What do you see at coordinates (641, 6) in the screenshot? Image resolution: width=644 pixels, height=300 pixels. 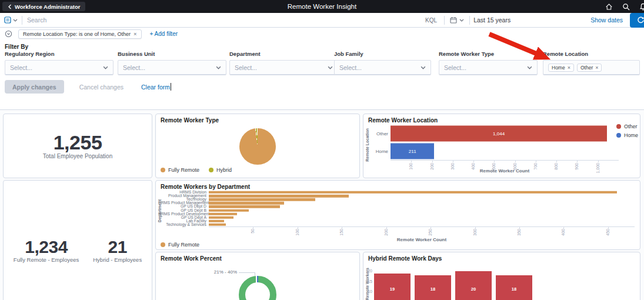 I see `bell-icon` at bounding box center [641, 6].